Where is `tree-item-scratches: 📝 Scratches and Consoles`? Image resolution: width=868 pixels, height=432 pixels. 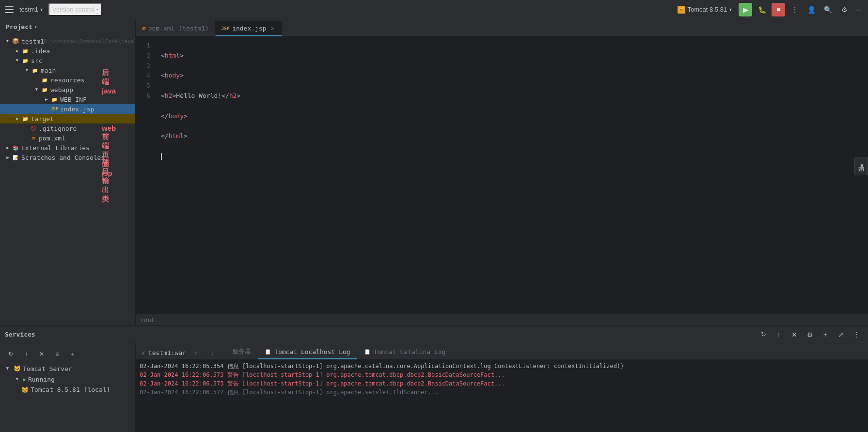
tree-item-scratches: 📝 Scratches and Consoles is located at coordinates (68, 157).